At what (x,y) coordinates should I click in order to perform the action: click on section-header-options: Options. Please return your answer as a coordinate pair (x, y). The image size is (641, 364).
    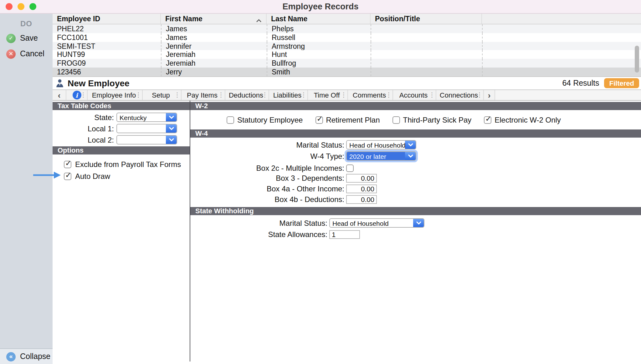
    Looking at the image, I should click on (121, 150).